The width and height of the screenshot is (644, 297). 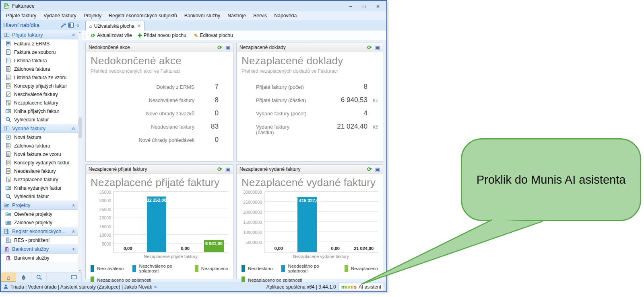 What do you see at coordinates (155, 287) in the screenshot?
I see `status-expand-icon: »` at bounding box center [155, 287].